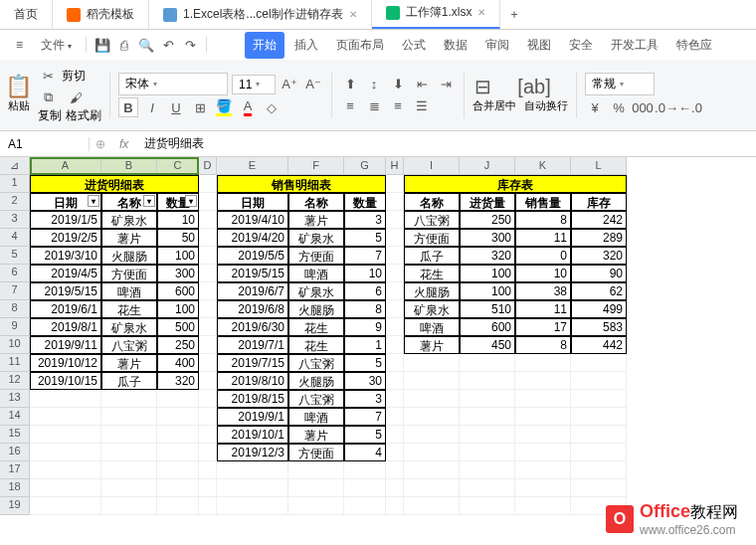 The image size is (756, 545). Describe the element at coordinates (224, 107) in the screenshot. I see `fill-color-button: 🪣` at that location.